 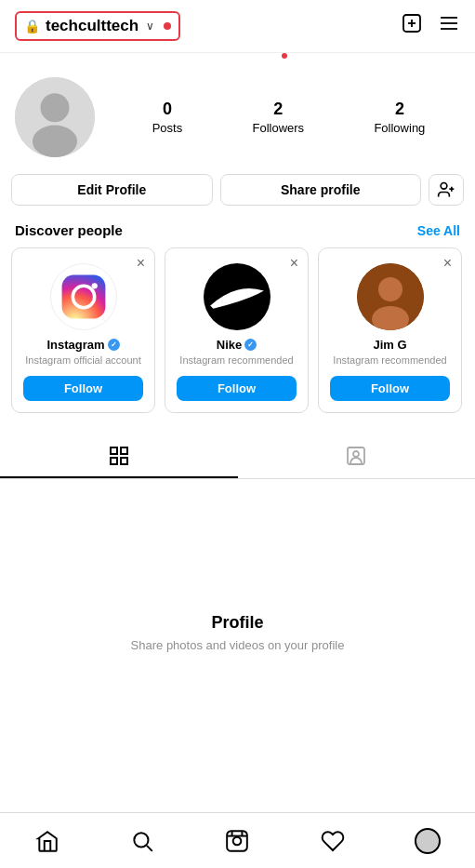 I want to click on followers-count: 2, so click(x=278, y=110).